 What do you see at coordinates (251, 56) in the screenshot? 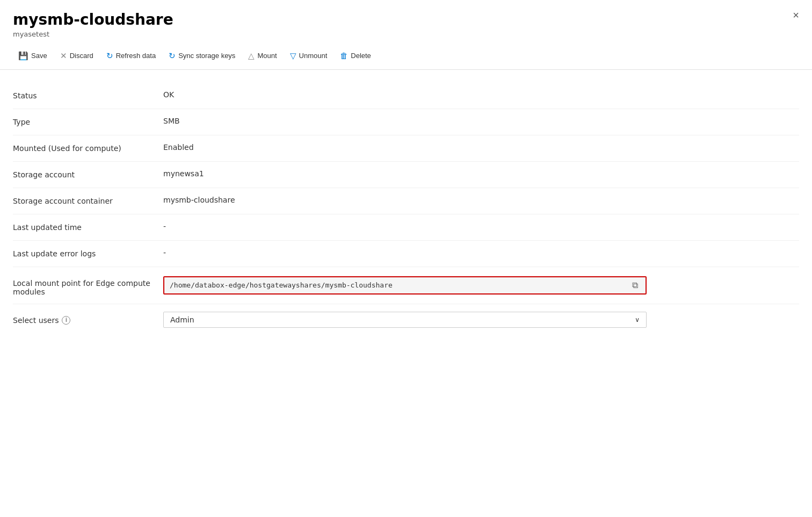
I see `mount-icon: △` at bounding box center [251, 56].